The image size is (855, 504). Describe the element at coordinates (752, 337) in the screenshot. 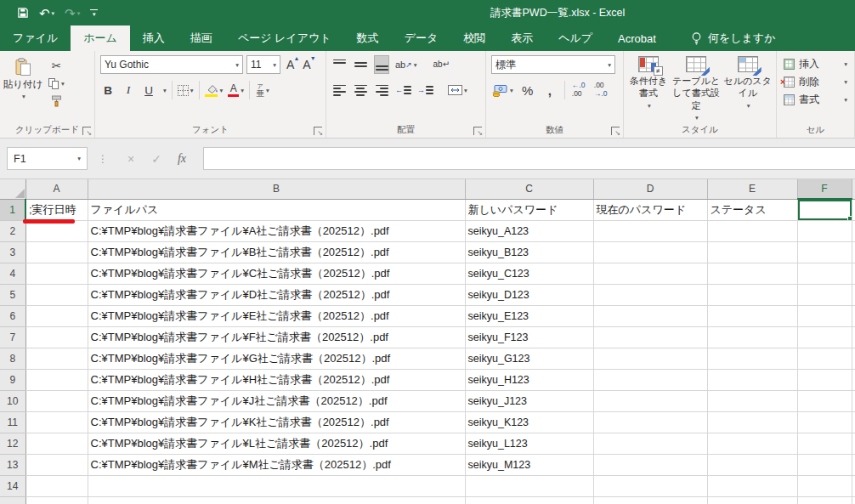

I see `cell-E7` at that location.